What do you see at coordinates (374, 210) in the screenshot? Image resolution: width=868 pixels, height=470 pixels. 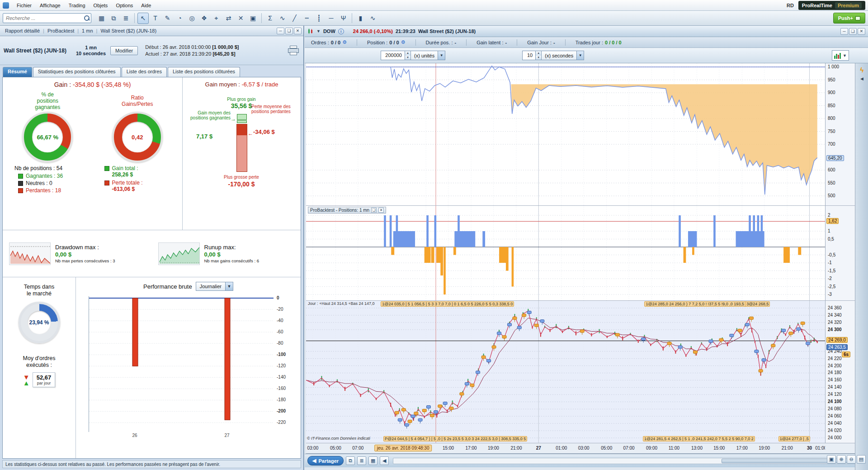 I see `popout-icon: ❏` at bounding box center [374, 210].